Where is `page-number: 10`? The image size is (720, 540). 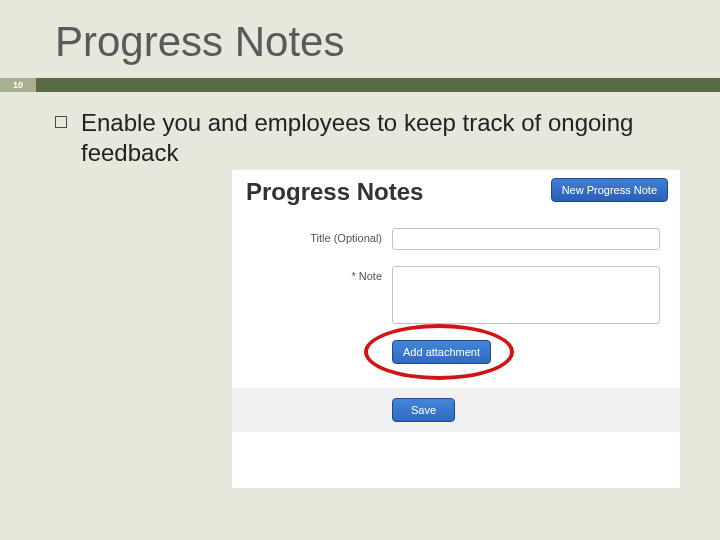
page-number: 10 is located at coordinates (18, 85).